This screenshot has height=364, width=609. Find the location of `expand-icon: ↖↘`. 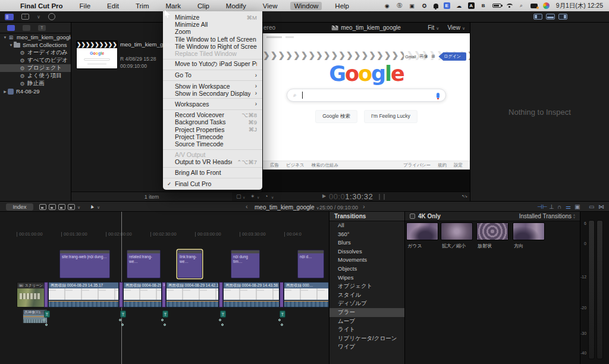

expand-icon: ↖↘ is located at coordinates (464, 196).